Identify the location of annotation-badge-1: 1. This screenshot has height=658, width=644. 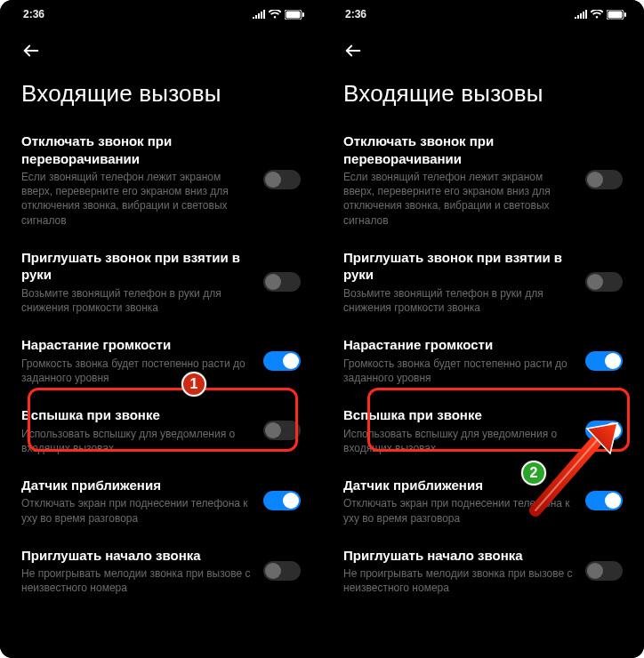
(194, 384).